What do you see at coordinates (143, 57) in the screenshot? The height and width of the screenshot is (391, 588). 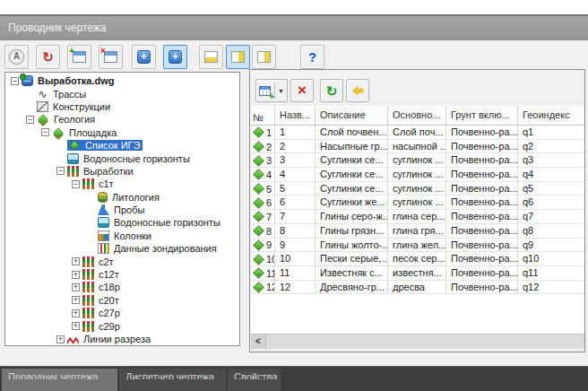 I see `dock-pane-button: +` at bounding box center [143, 57].